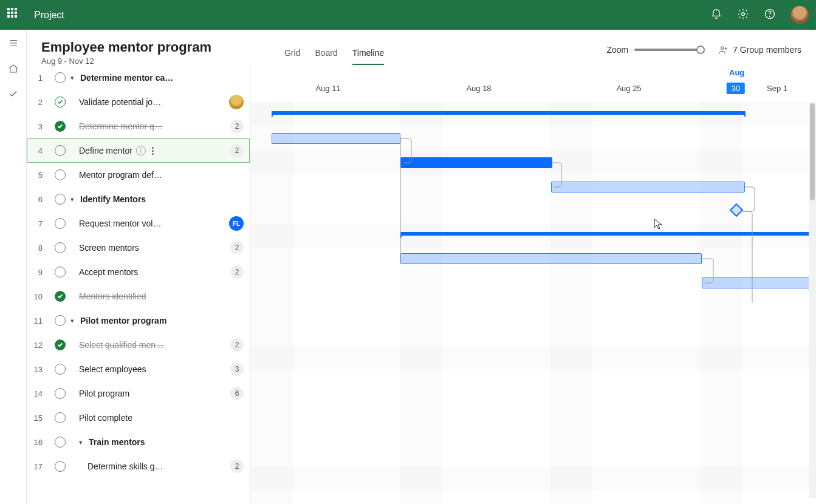 The height and width of the screenshot is (504, 816). I want to click on help-icon, so click(770, 15).